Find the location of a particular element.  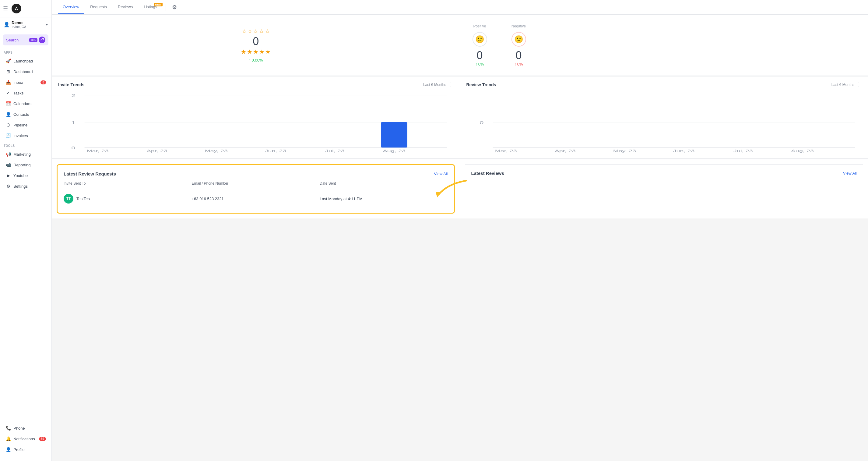

sidebar-item-label: Notifications is located at coordinates (24, 439).